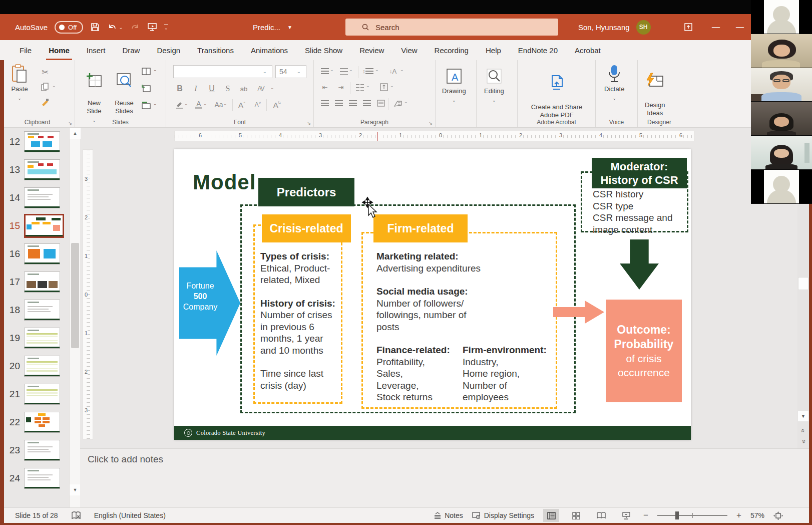  What do you see at coordinates (45, 87) in the screenshot?
I see `copy-icon` at bounding box center [45, 87].